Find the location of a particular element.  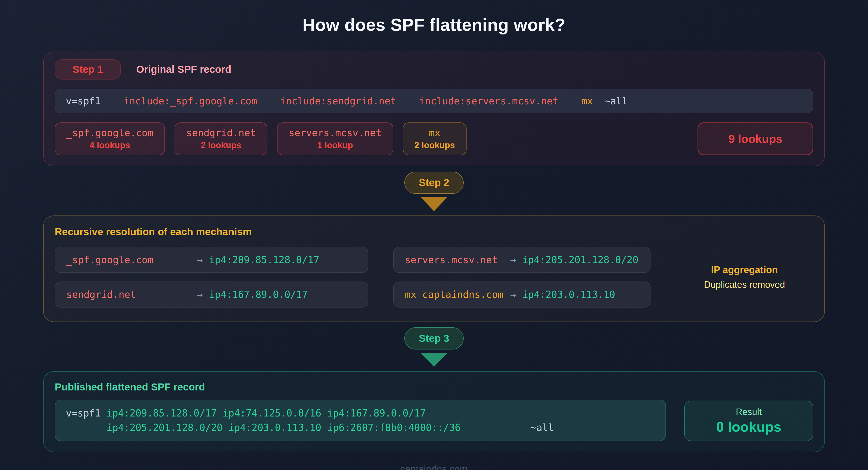

step2-connector: Step 2 is located at coordinates (434, 191).